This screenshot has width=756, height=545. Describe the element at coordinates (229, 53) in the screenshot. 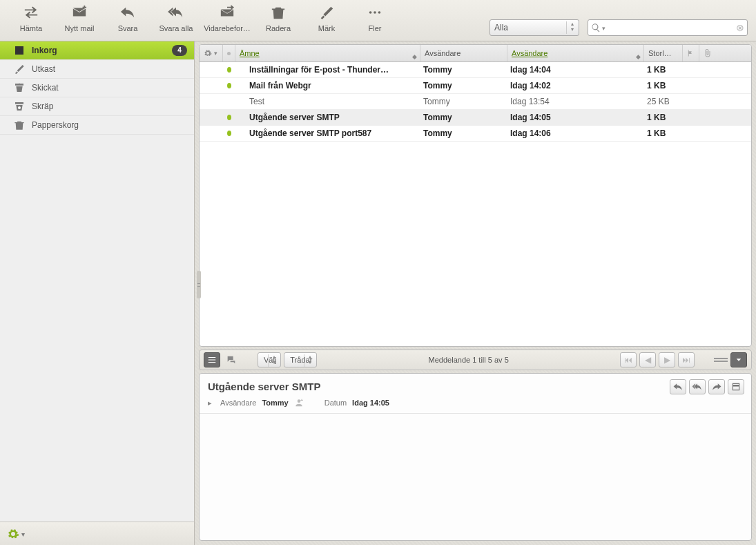

I see `status-column-head` at that location.